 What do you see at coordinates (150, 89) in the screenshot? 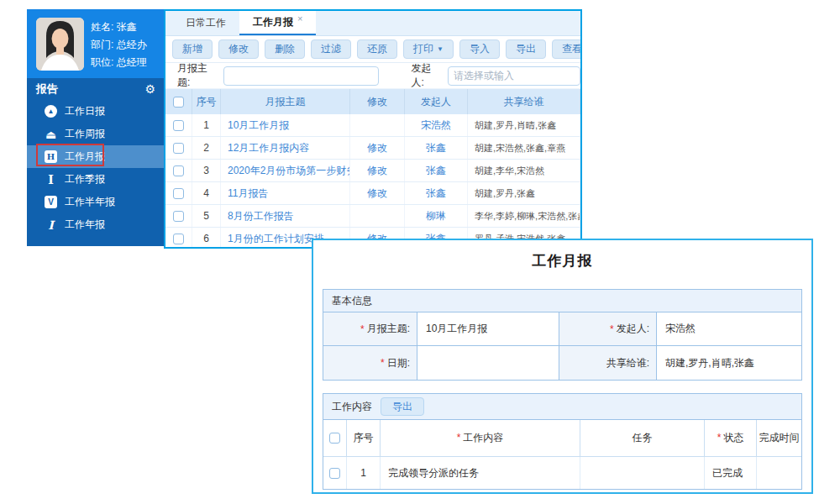
I see `gear-icon: ⚙` at bounding box center [150, 89].